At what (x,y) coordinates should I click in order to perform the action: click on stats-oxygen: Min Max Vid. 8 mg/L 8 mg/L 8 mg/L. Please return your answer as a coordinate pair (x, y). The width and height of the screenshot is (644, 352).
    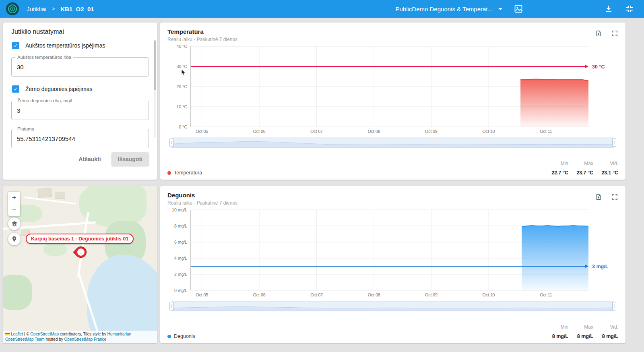
    Looking at the image, I should click on (582, 332).